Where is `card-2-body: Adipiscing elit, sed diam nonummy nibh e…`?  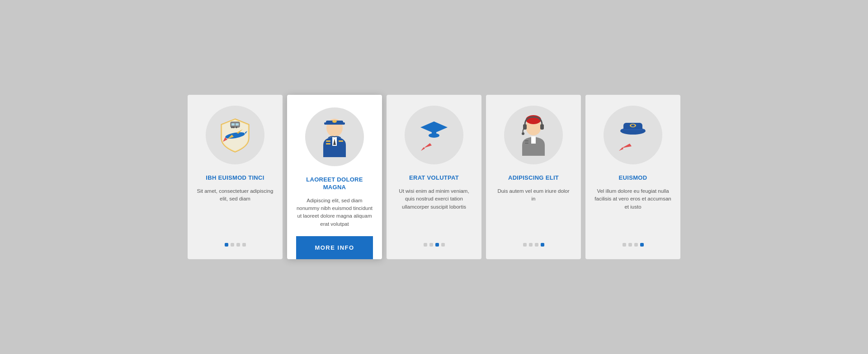
card-2-body: Adipiscing elit, sed diam nonummy nibh e… is located at coordinates (335, 212).